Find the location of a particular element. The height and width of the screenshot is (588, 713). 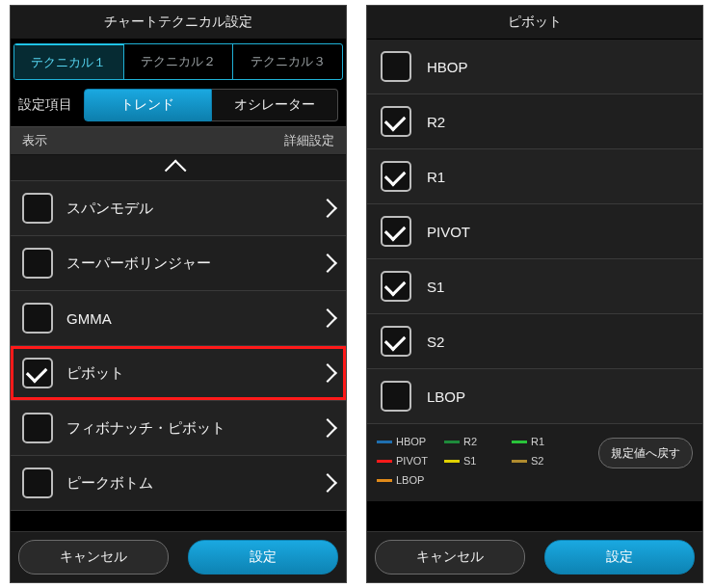

legend-r2: R2 is located at coordinates (478, 441).